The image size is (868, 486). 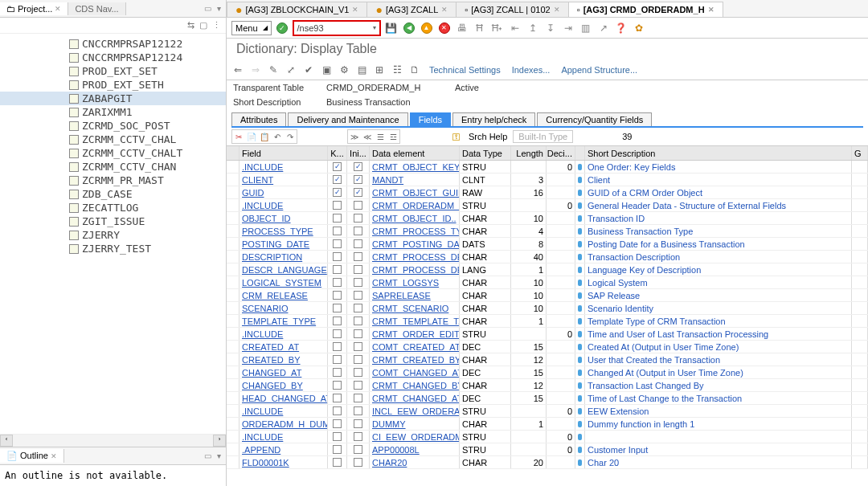 I want to click on dictionary-tabs: AttributesDelivery and MaintenanceFields…, so click(x=547, y=120).